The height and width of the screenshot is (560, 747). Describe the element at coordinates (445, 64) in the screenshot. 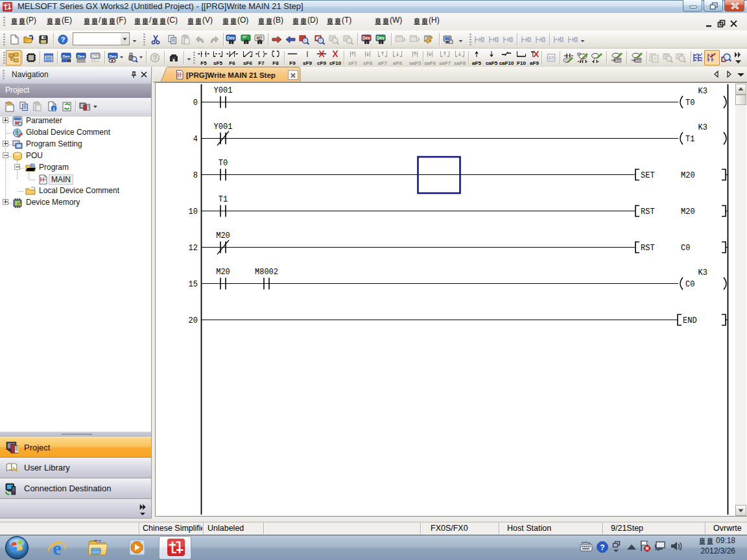

I see `svg-text: saF7` at that location.